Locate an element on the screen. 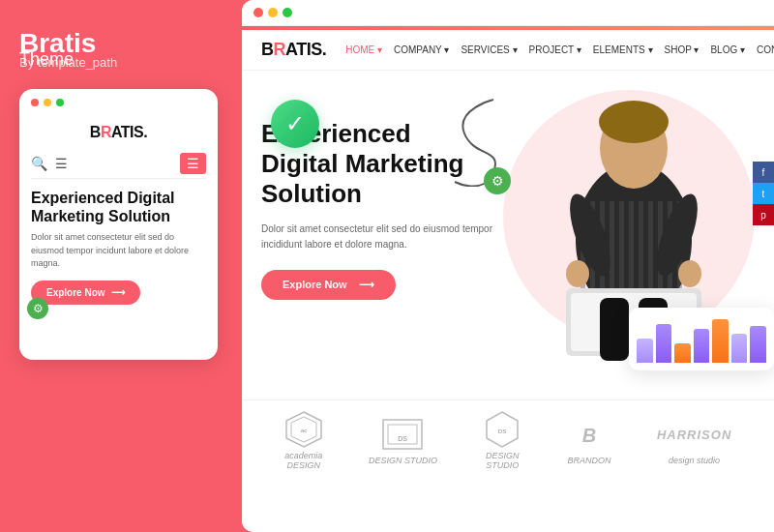 The height and width of the screenshot is (532, 774). svg-text: ac is located at coordinates (303, 430).